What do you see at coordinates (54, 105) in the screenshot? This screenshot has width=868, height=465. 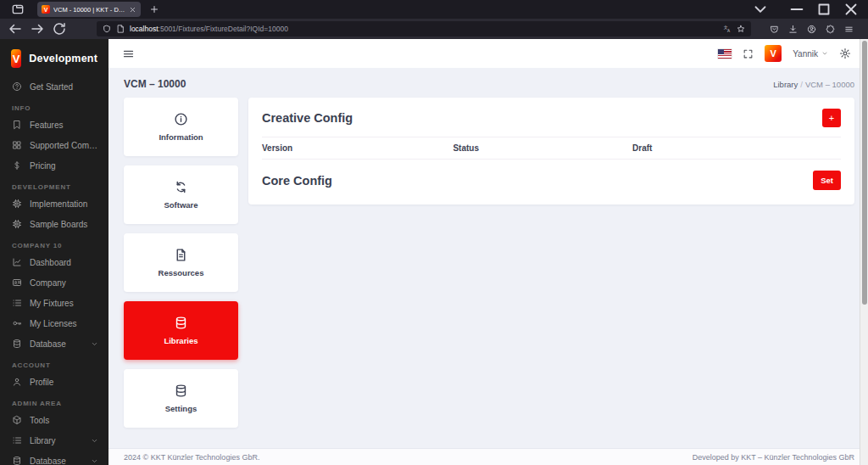 I see `sidebar-section-info: INFO` at bounding box center [54, 105].